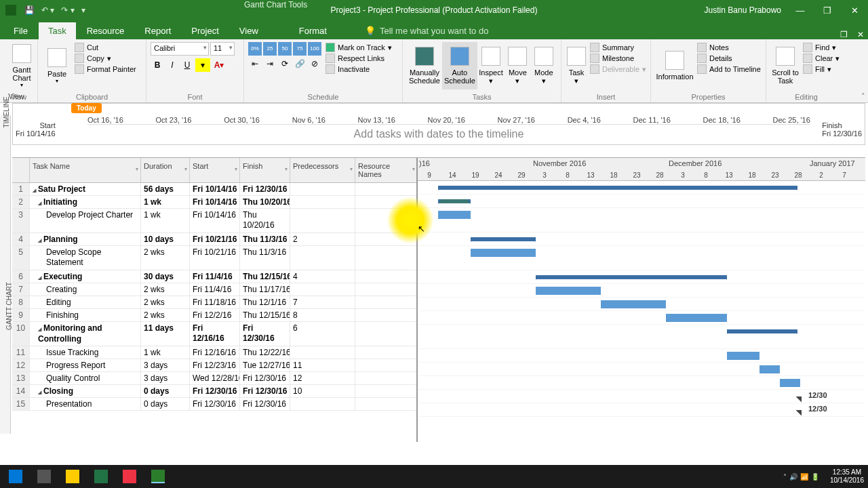 The image size is (868, 488). What do you see at coordinates (214, 277) in the screenshot?
I see `table-row: 6Executing30 daysFri 11/4/16Thu 12/15/16…` at bounding box center [214, 277].